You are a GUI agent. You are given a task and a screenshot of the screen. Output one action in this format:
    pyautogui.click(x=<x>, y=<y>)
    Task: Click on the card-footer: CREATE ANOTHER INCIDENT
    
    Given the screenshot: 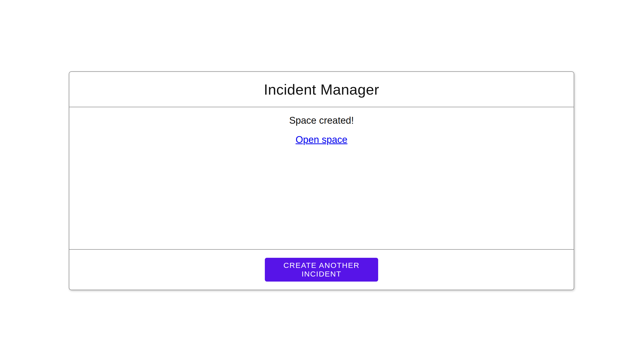 What is the action you would take?
    pyautogui.click(x=321, y=269)
    